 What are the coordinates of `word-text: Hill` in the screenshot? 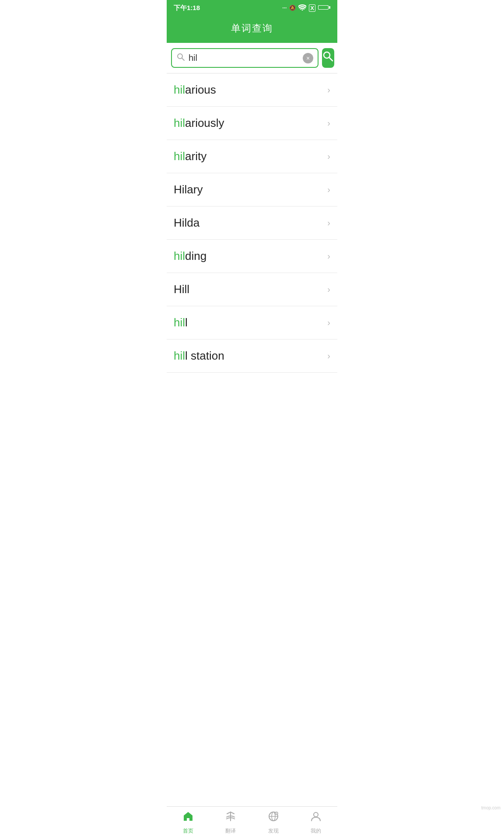 It's located at (182, 290).